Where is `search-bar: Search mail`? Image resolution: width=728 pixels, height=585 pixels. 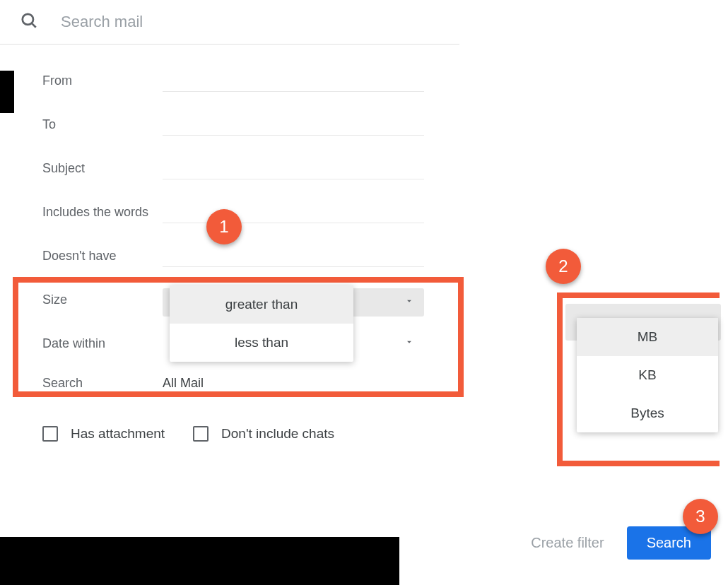
search-bar: Search mail is located at coordinates (230, 23).